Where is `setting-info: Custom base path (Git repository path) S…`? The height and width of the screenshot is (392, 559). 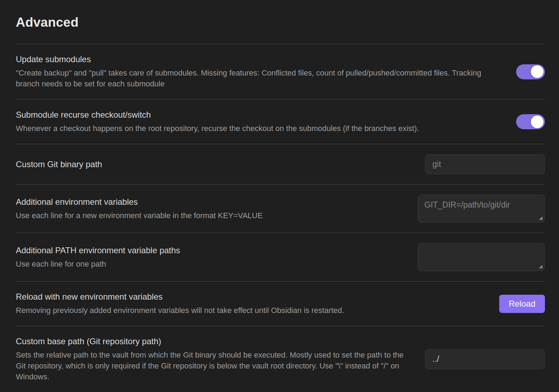 setting-info: Custom base path (Git repository path) S… is located at coordinates (212, 359).